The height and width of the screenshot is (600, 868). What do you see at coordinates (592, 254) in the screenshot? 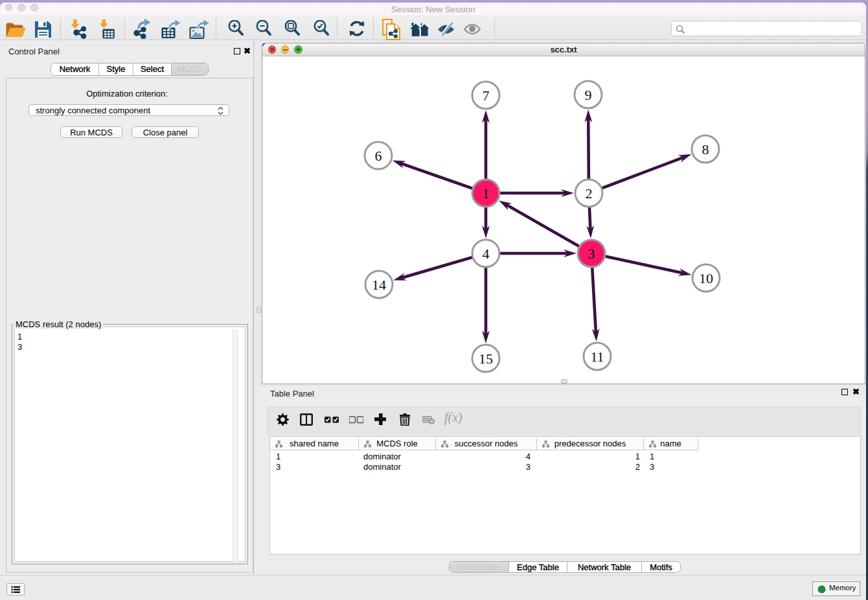
I see `svg-text: 3` at bounding box center [592, 254].